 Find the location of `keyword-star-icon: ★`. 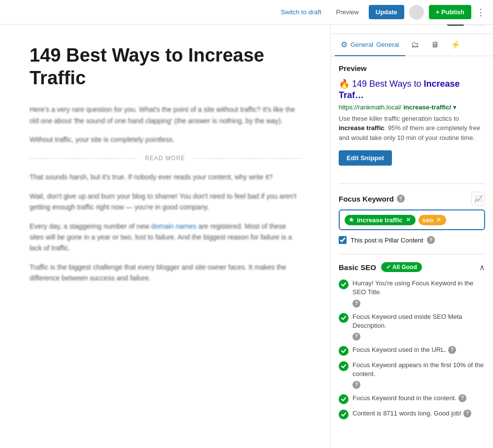

keyword-star-icon: ★ is located at coordinates (351, 220).